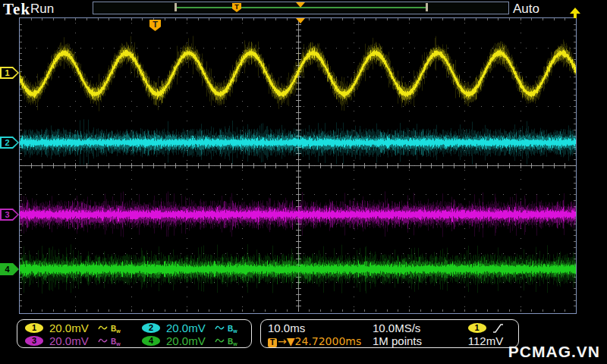  Describe the element at coordinates (410, 328) in the screenshot. I see `sample-rate-readout: 10.0MS/s` at that location.